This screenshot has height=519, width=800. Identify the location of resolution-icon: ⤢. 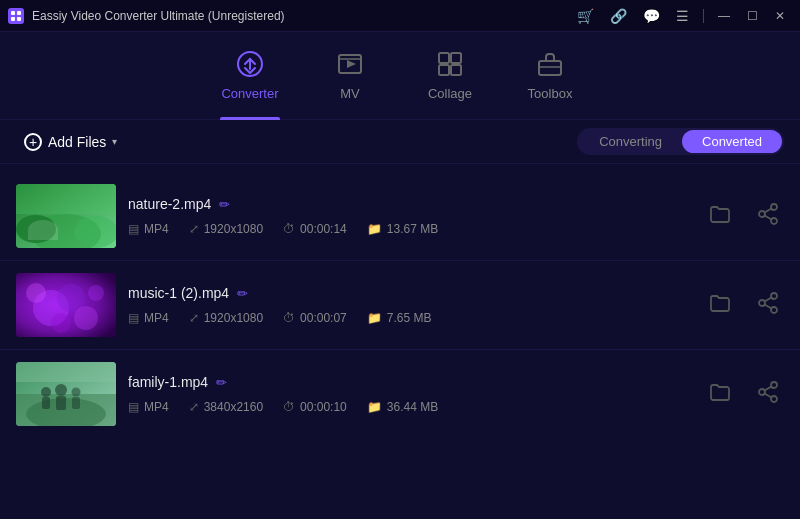
(194, 407).